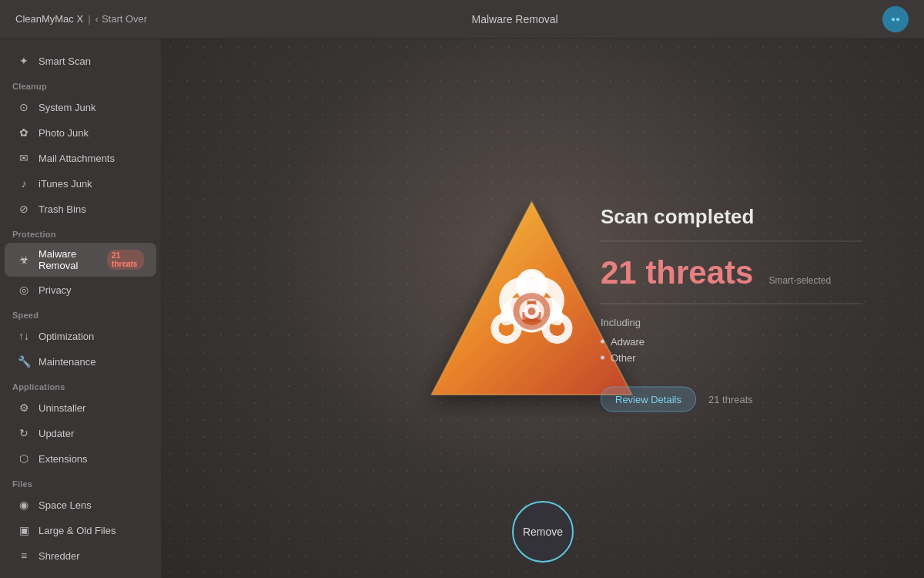  What do you see at coordinates (24, 505) in the screenshot?
I see `space-lens-icon: ◉` at bounding box center [24, 505].